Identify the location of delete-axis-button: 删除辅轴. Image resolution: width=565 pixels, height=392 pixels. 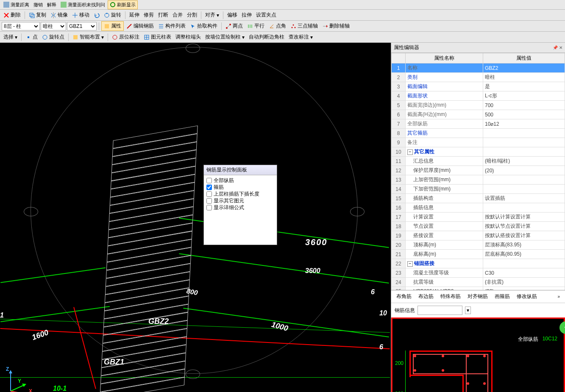
(336, 26).